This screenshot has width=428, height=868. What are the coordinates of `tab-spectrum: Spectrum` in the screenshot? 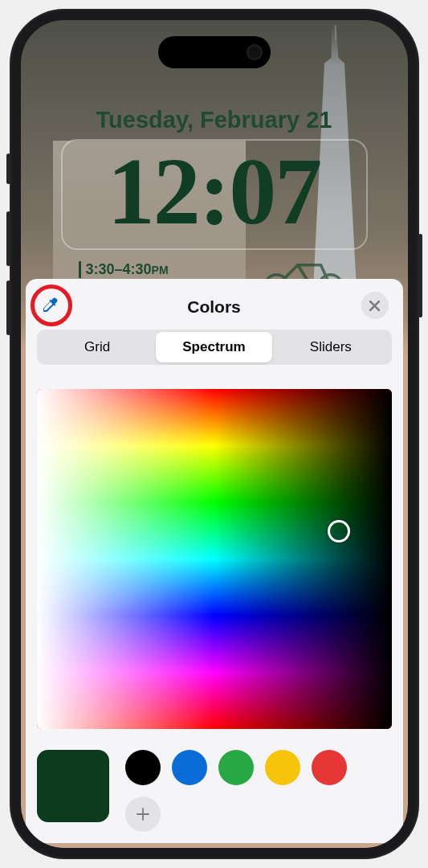 It's located at (214, 347).